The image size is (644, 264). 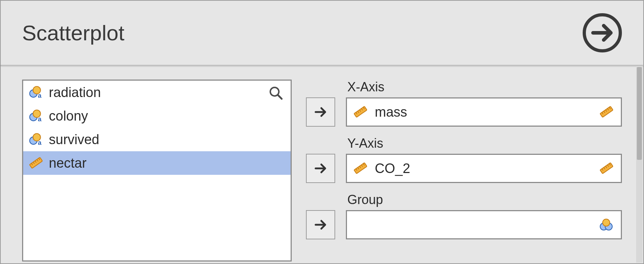 I want to click on vertical-scrollbar, so click(x=639, y=164).